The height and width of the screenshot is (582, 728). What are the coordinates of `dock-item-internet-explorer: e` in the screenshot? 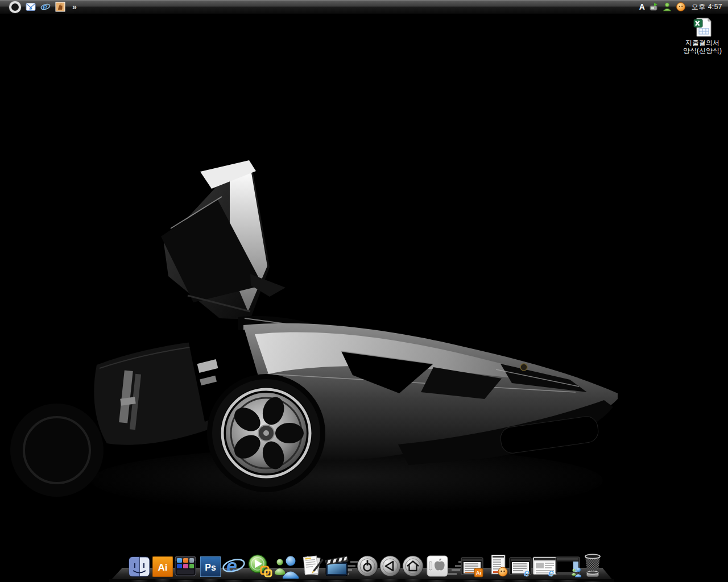 It's located at (234, 567).